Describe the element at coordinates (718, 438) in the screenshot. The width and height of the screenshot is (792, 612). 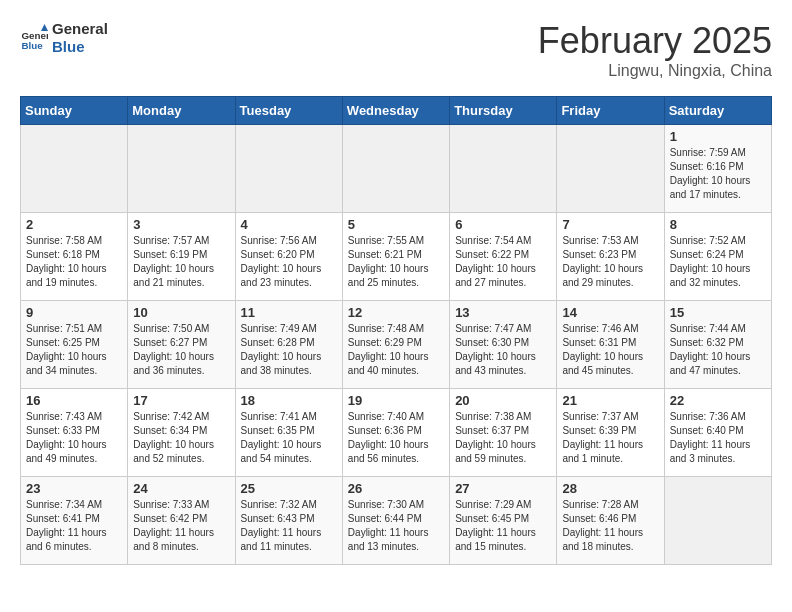
I see `day-info: Sunrise: 7:36 AM Sunset: 6:40 PM Dayligh…` at that location.